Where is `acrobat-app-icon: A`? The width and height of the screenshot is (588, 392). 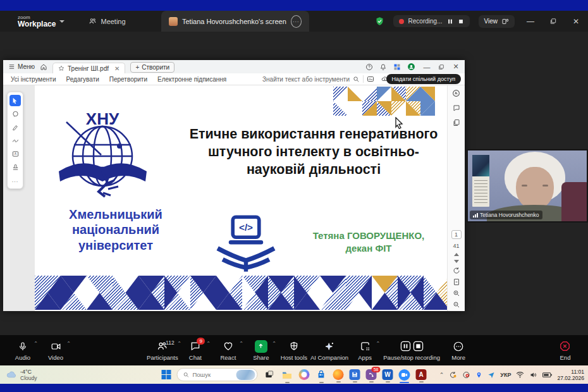
acrobat-app-icon: A is located at coordinates (421, 374).